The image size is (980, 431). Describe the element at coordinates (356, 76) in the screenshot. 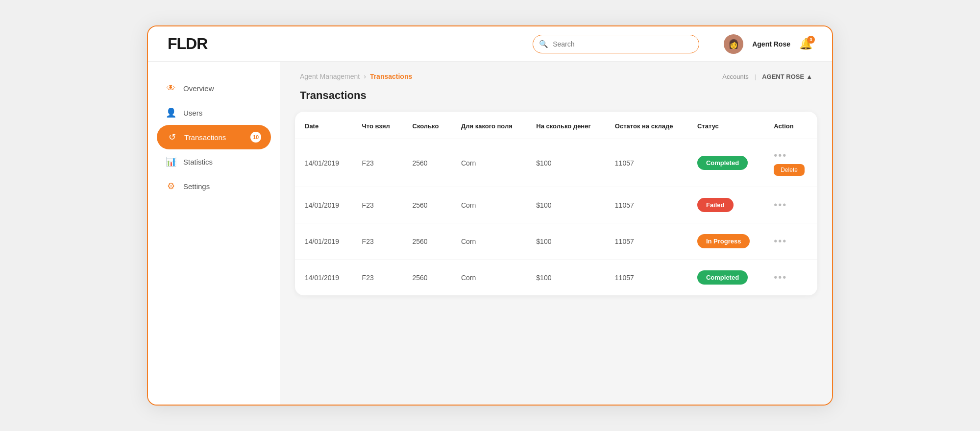

I see `breadcrumb: Agent Management › Transactions` at that location.